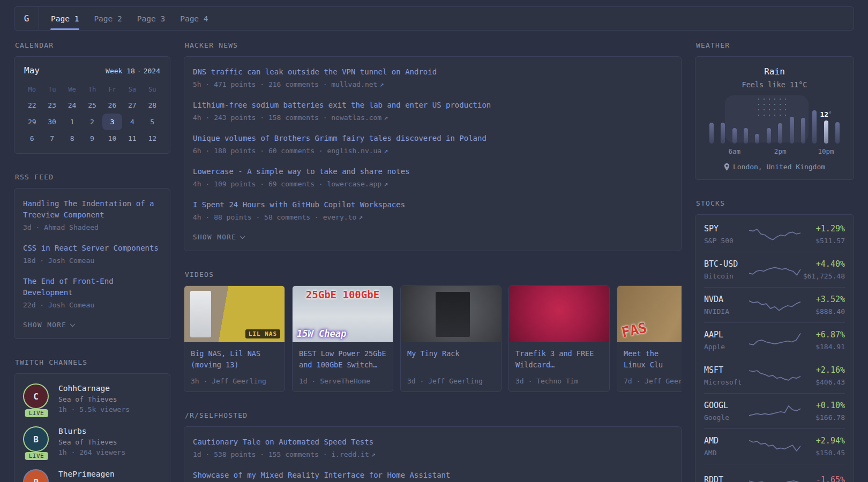 This screenshot has height=482, width=868. What do you see at coordinates (775, 411) in the screenshot?
I see `stock-row: GOOGL Google +0.10% $166.78` at bounding box center [775, 411].